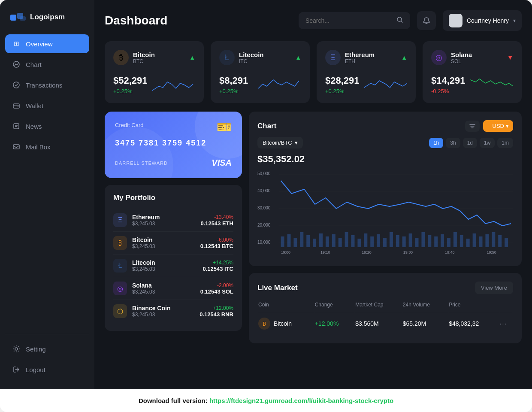 The width and height of the screenshot is (532, 412). I want to click on sidebar-item-label: Setting, so click(36, 349).